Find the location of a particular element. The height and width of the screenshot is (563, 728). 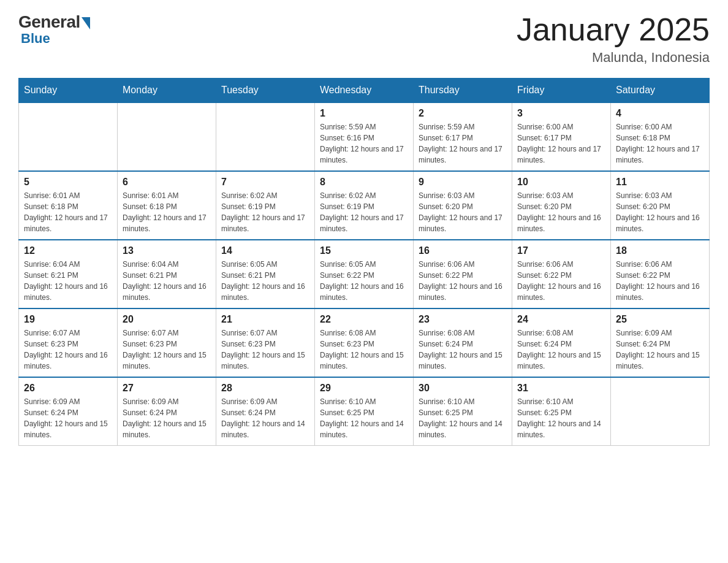

weekday-header-sunday: Sunday is located at coordinates (69, 91).